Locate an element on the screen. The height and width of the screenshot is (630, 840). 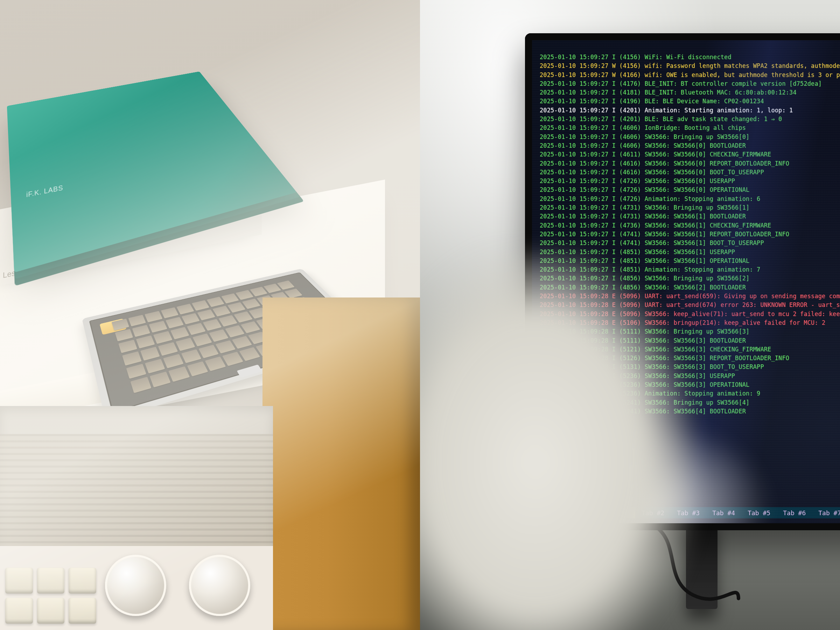
log-line: 2025-01-10 15:09:27 I (4201) Animation: … is located at coordinates (690, 110).